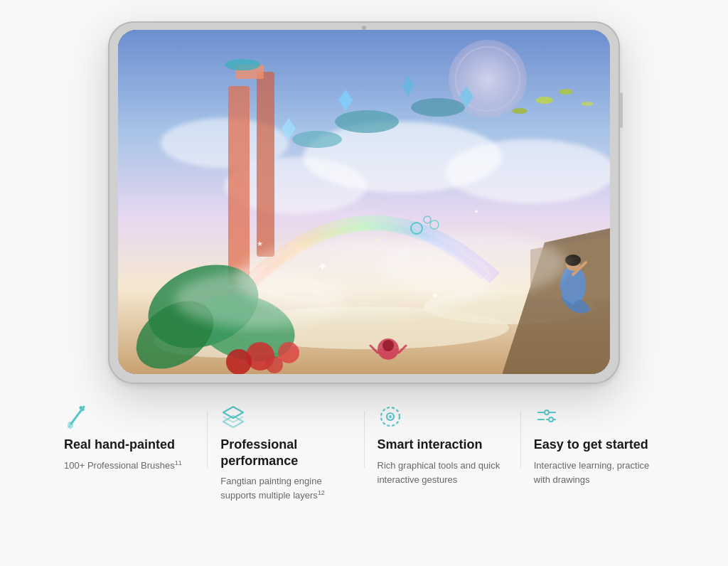 This screenshot has width=728, height=566. I want to click on interaction-icon, so click(390, 417).